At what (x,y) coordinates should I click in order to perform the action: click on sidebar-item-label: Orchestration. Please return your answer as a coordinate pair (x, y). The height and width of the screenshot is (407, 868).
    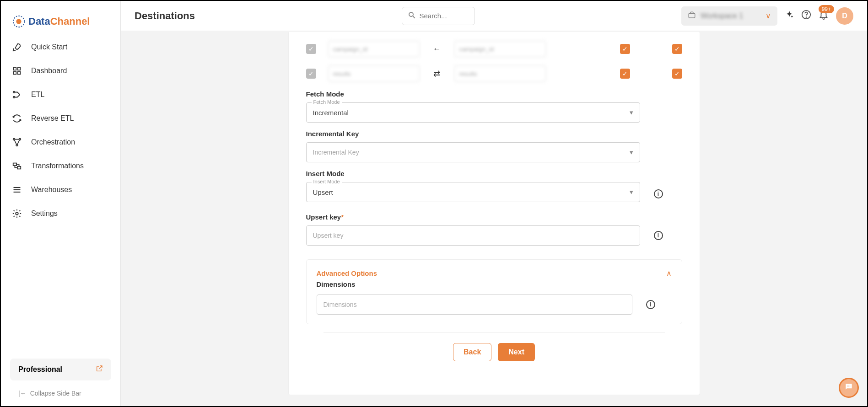
    Looking at the image, I should click on (53, 142).